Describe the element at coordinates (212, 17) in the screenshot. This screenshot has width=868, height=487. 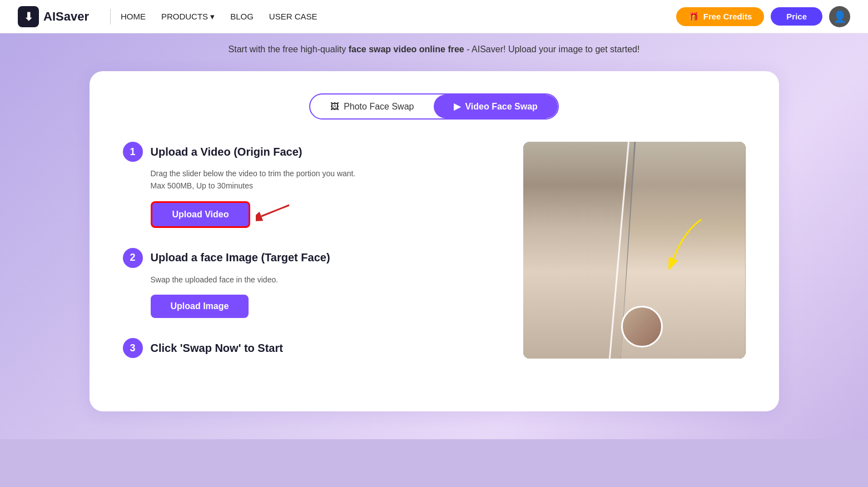
I see `chevron-down-icon: ▾` at that location.